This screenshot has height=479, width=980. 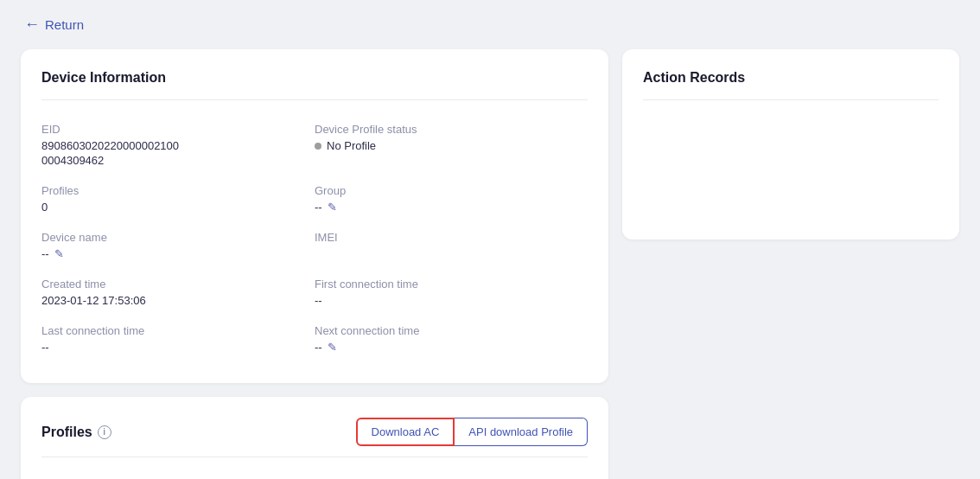 What do you see at coordinates (54, 24) in the screenshot?
I see `return-link: ← Return` at bounding box center [54, 24].